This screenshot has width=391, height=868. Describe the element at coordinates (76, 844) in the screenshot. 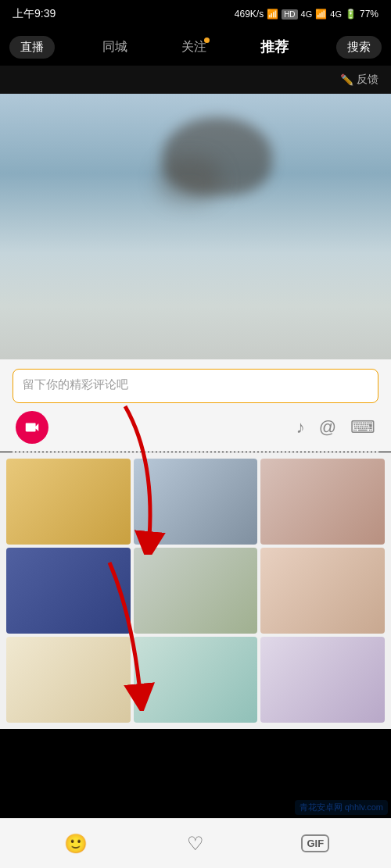

I see `emoji-button: 🙂` at that location.